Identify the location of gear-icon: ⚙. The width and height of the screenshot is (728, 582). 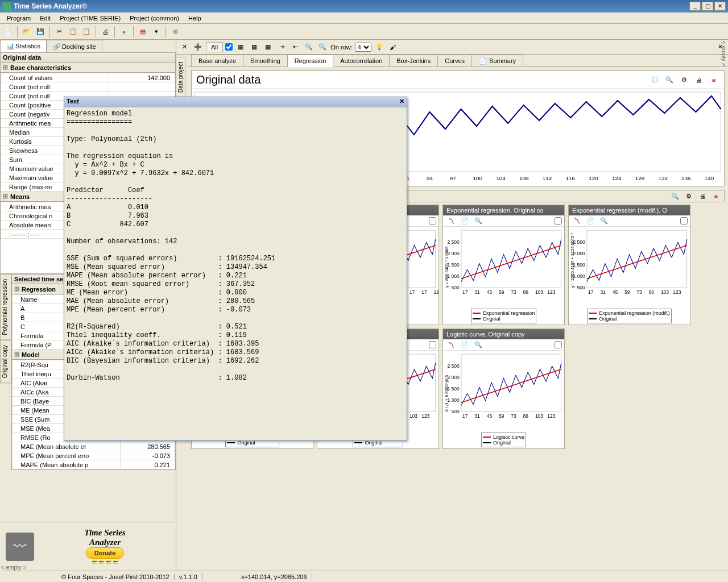
(684, 80).